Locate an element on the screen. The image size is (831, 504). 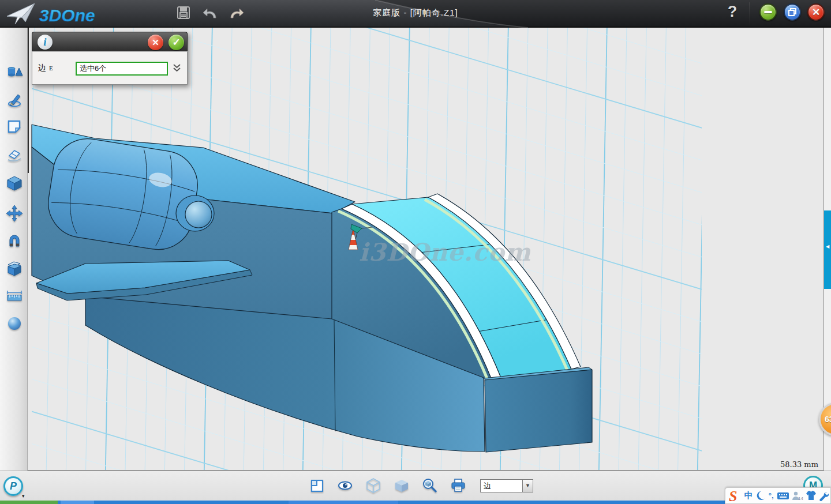
sketch-pencil-icon is located at coordinates (14, 100).